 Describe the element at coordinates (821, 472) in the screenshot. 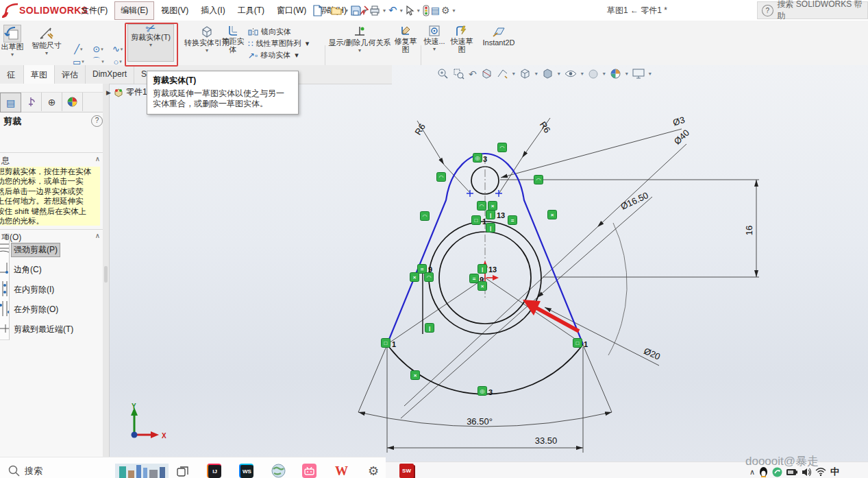

I see `wifi-icon` at that location.